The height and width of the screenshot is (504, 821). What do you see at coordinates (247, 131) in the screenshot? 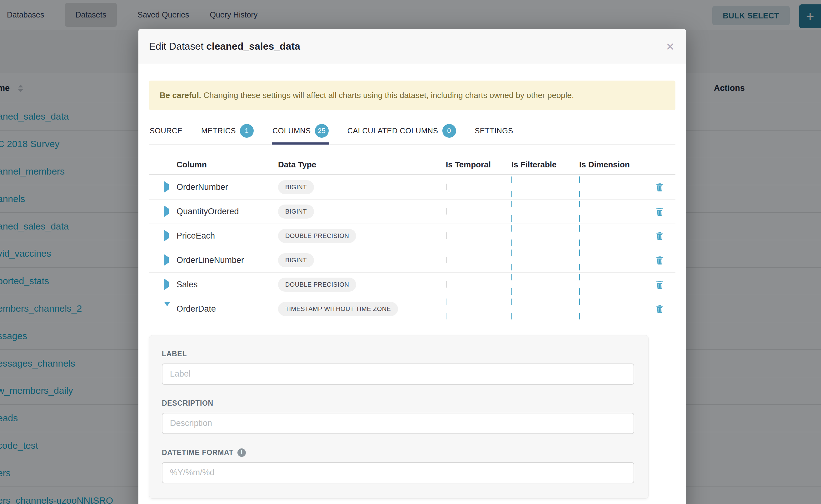
I see `tab-count-badge: 1` at bounding box center [247, 131].